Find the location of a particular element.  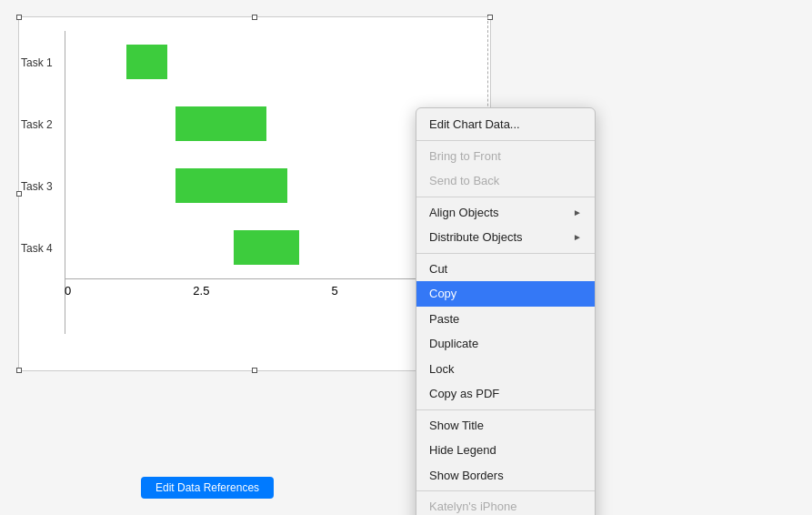

menu-item-duplicate: Duplicate is located at coordinates (506, 344).